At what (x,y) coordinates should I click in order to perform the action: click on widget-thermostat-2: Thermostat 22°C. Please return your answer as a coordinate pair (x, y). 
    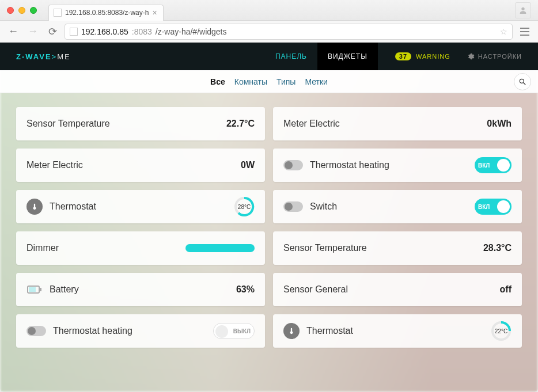
    Looking at the image, I should click on (397, 331).